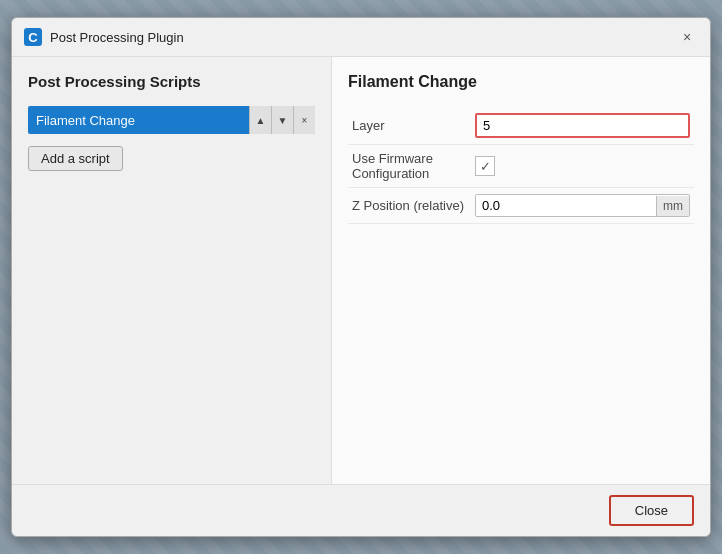 Image resolution: width=722 pixels, height=554 pixels. What do you see at coordinates (410, 126) in the screenshot?
I see `layer-label: Layer` at bounding box center [410, 126].